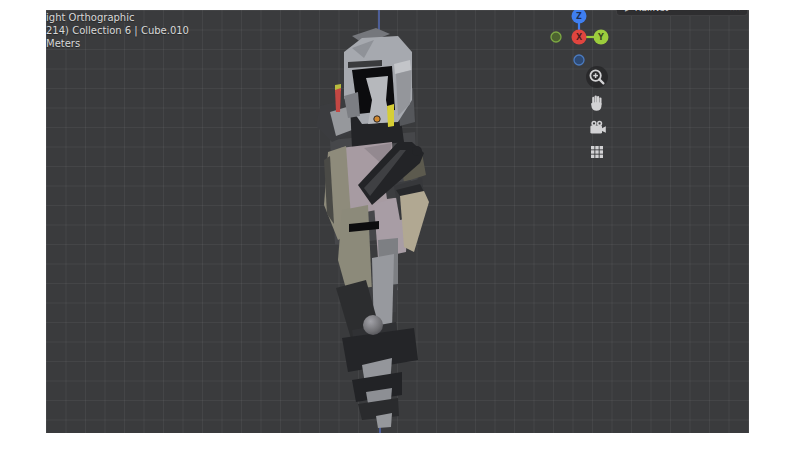 The image size is (800, 458). Describe the element at coordinates (597, 152) in the screenshot. I see `grid-ortho-icon` at that location.